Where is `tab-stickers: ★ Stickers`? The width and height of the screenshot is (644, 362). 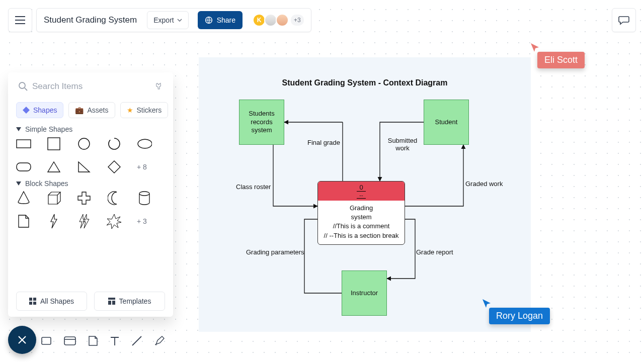 tab-stickers: ★ Stickers is located at coordinates (144, 110).